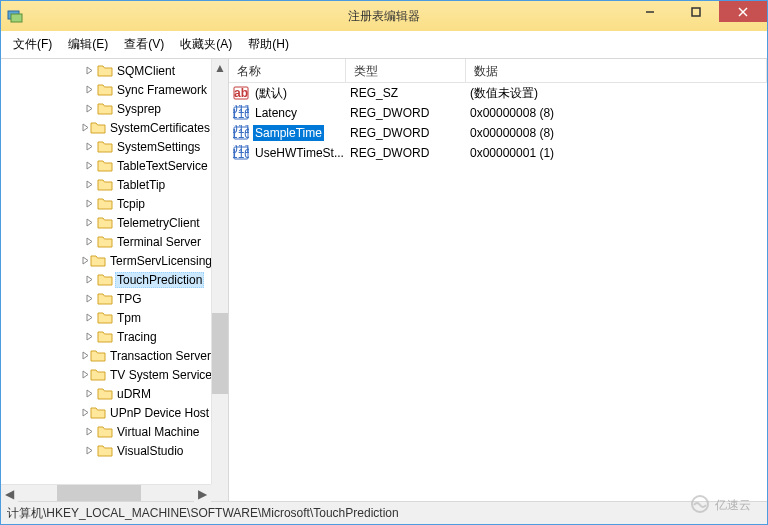 The width and height of the screenshot is (768, 525). I want to click on window-controls, so click(697, 12).